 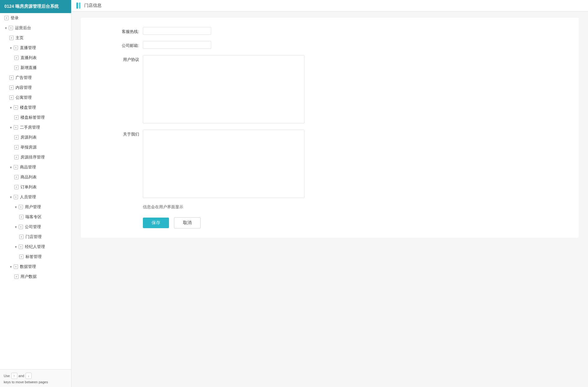 I want to click on sidebar-item-report-room: ≡ 举报房源, so click(x=35, y=147).